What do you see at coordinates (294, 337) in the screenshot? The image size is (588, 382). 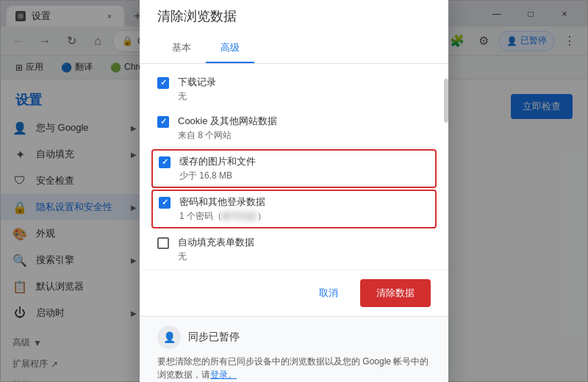 I see `sync-header: 👤 同步已暂停` at bounding box center [294, 337].